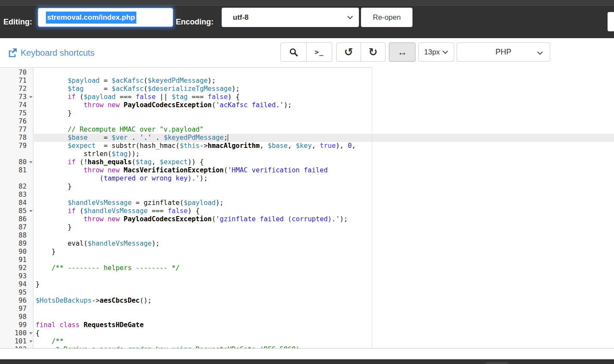 The height and width of the screenshot is (364, 614). Describe the element at coordinates (402, 52) in the screenshot. I see `full-width-toggle-button: ↔` at that location.